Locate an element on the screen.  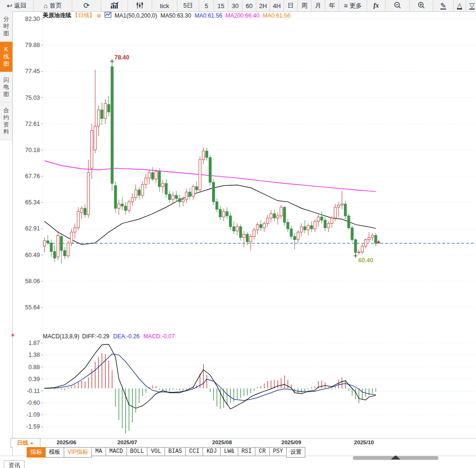
triangle-up-tool-button: △ is located at coordinates (460, 6).